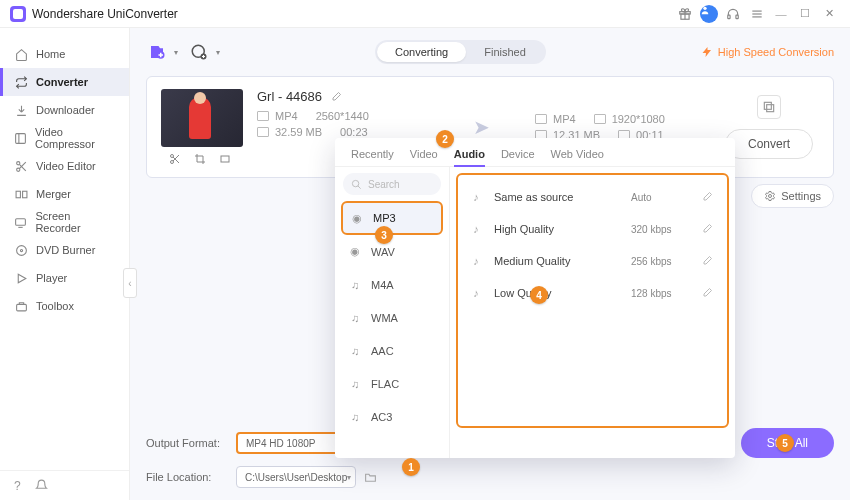  Describe the element at coordinates (187, 477) in the screenshot. I see `file-location-label: File Location:` at that location.